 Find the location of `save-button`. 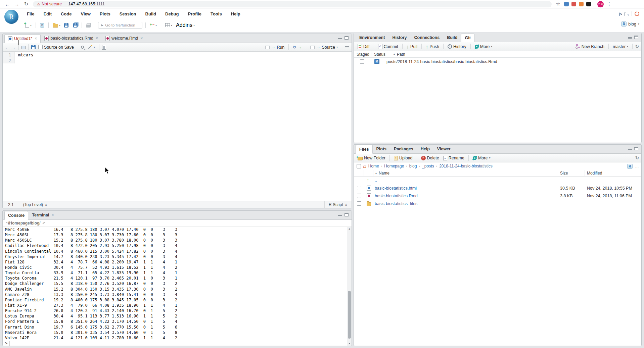

save-button is located at coordinates (66, 26).